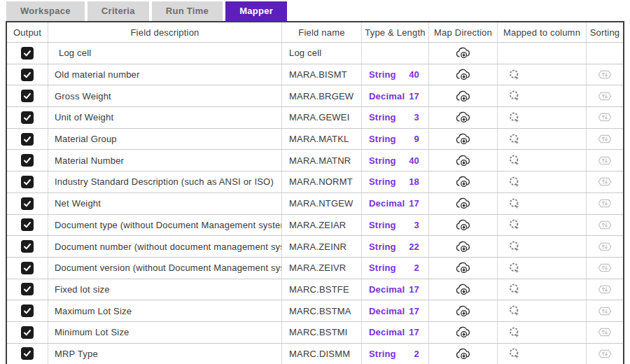 This screenshot has height=364, width=630. I want to click on length-text: 22, so click(414, 246).